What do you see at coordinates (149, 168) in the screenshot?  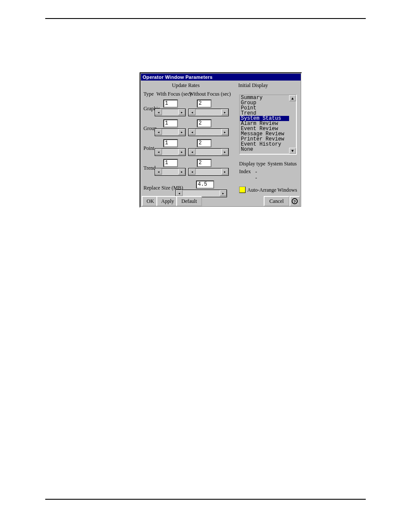 I see `rate-row-label: Trend` at bounding box center [149, 168].